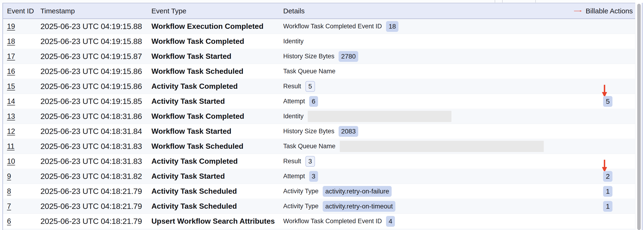 This screenshot has width=644, height=230. Describe the element at coordinates (11, 101) in the screenshot. I see `event-id-link: 14` at that location.